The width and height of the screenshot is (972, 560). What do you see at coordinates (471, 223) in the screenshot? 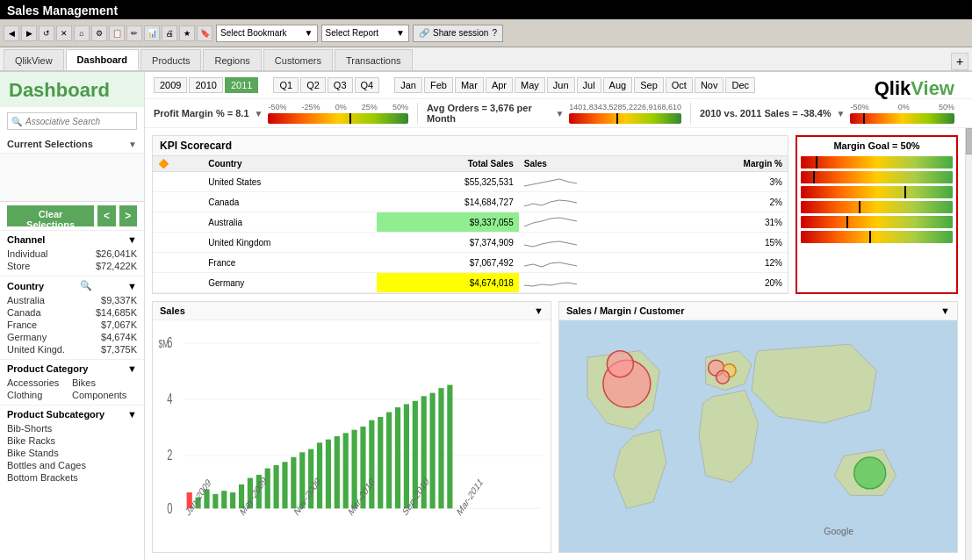
I see `table-row: Australia $9,337,055 31%` at bounding box center [471, 223].